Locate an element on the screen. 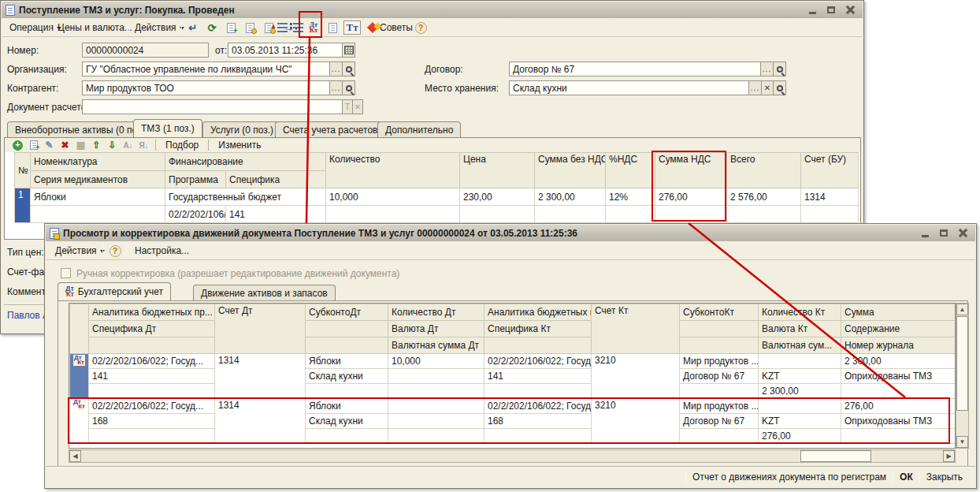  tips-button: Советы is located at coordinates (391, 28).